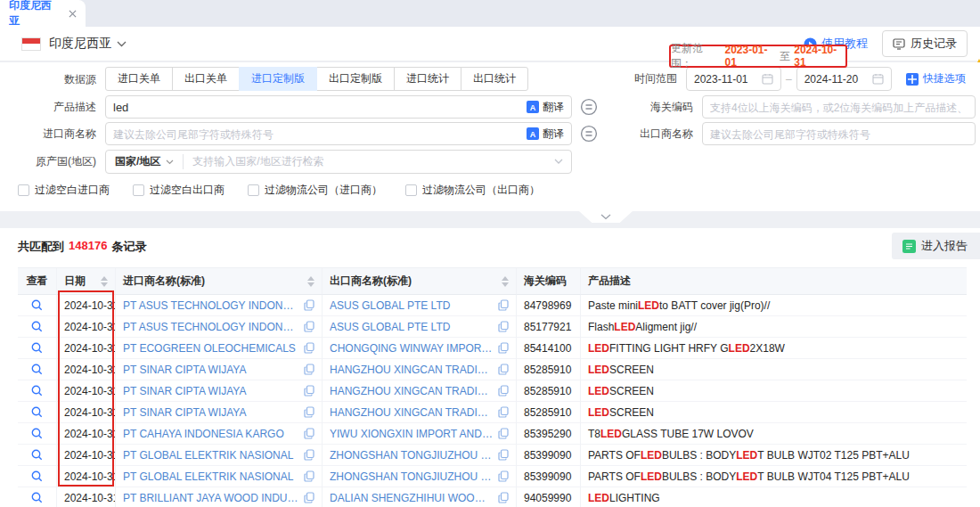 This screenshot has height=507, width=980. I want to click on tab-import-declarations: 进口关单, so click(139, 78).